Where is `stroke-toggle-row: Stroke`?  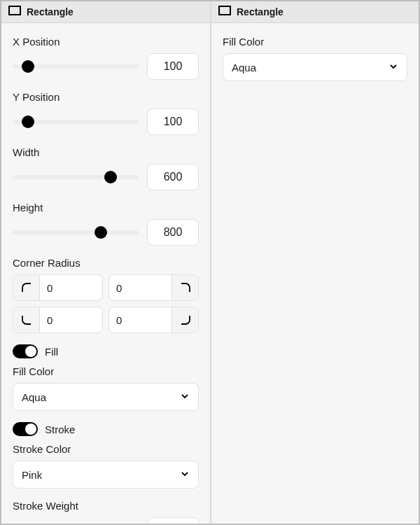 stroke-toggle-row: Stroke is located at coordinates (106, 429).